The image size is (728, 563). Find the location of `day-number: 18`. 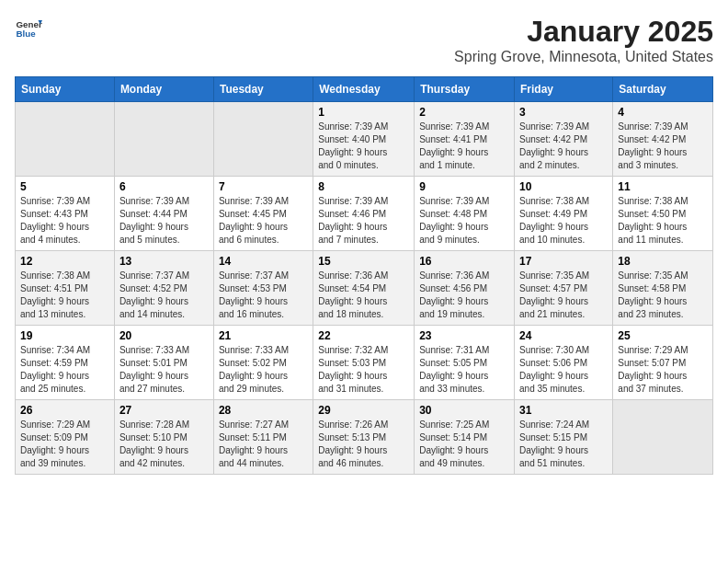

day-number: 18 is located at coordinates (663, 261).